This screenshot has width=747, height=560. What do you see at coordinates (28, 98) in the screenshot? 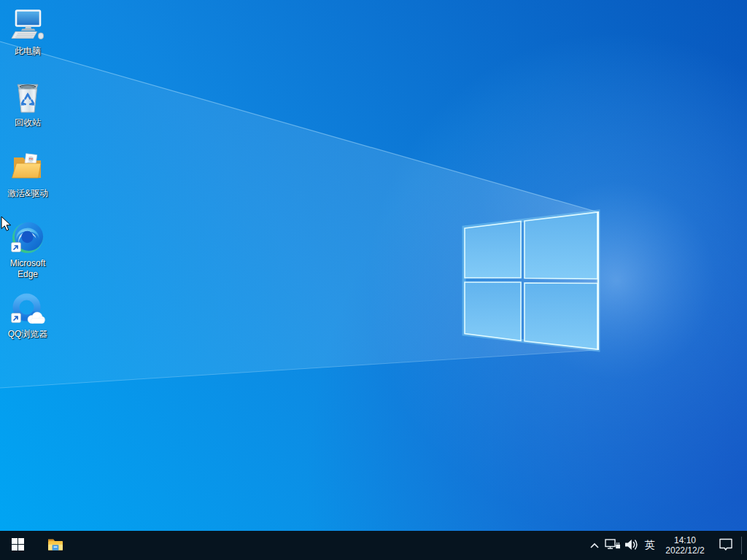
I see `recycle-bin-icon` at bounding box center [28, 98].